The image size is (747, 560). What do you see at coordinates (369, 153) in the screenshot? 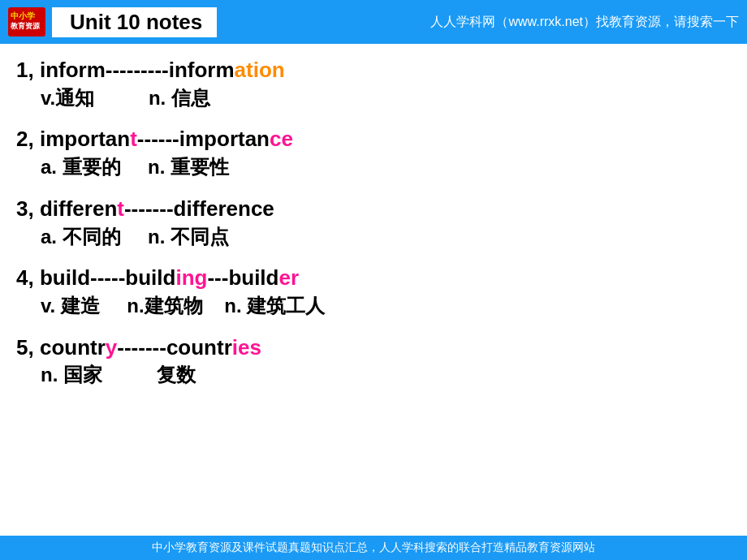
I see `note-item-2: 2, important------importance a. 重要的 n. 重…` at bounding box center [369, 153].